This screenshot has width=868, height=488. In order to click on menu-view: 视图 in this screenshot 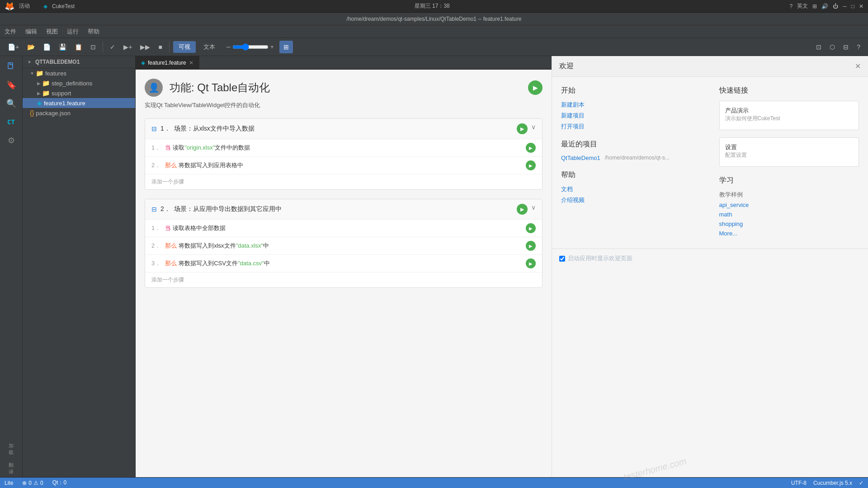, I will do `click(52, 32)`.